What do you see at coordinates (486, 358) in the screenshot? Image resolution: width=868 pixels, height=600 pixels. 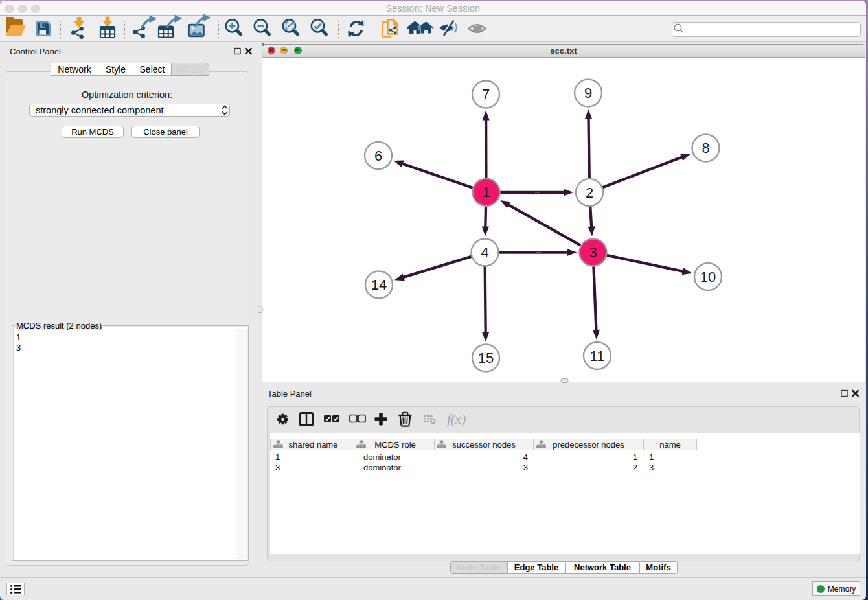 I see `svg-text: 15` at bounding box center [486, 358].